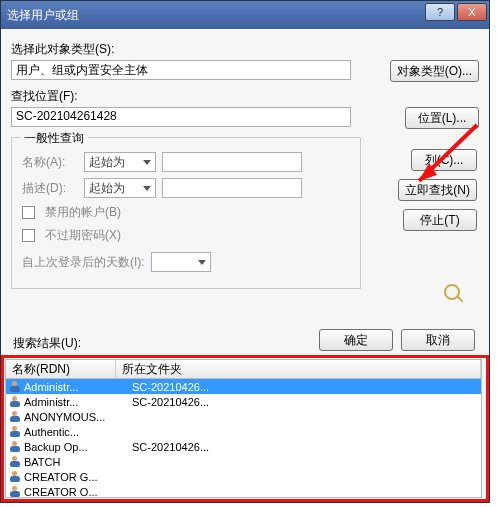 This screenshot has height=507, width=500. What do you see at coordinates (232, 188) in the screenshot?
I see `desc-input` at bounding box center [232, 188].